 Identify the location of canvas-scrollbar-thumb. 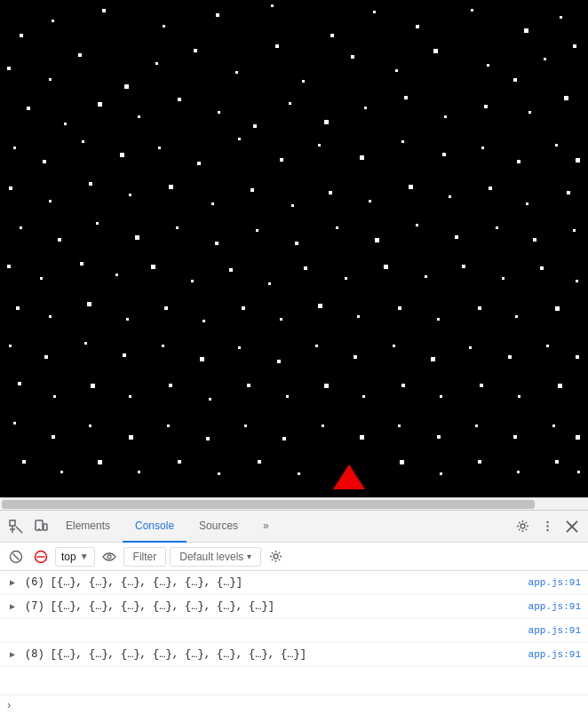
(268, 504).